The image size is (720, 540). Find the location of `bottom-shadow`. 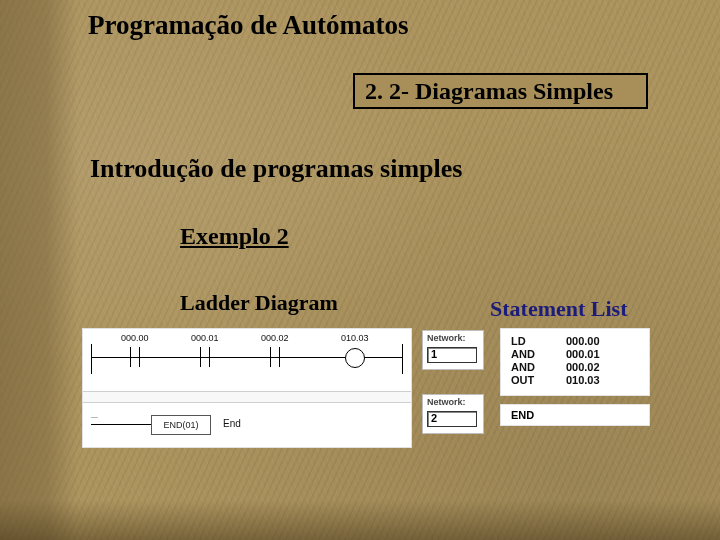

bottom-shadow is located at coordinates (360, 520).